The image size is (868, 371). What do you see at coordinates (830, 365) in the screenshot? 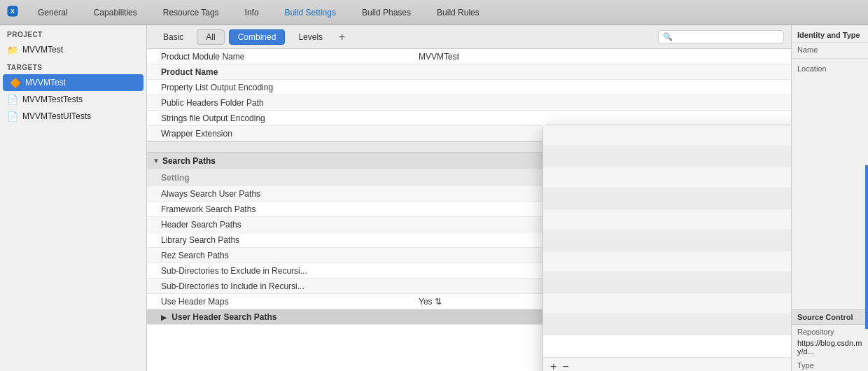
I see `type-label: Type` at bounding box center [830, 365].